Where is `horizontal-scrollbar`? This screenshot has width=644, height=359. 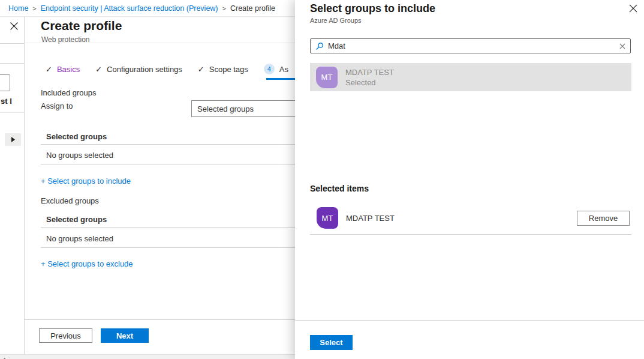
horizontal-scrollbar is located at coordinates (148, 357).